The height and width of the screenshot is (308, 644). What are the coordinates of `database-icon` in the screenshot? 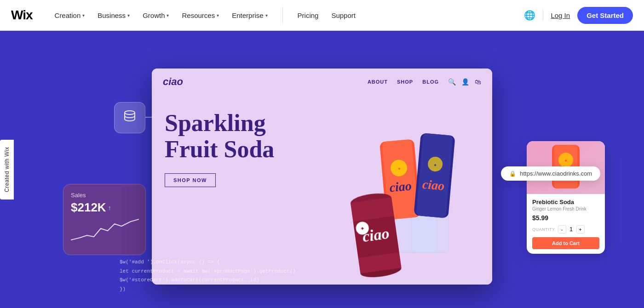 It's located at (130, 118).